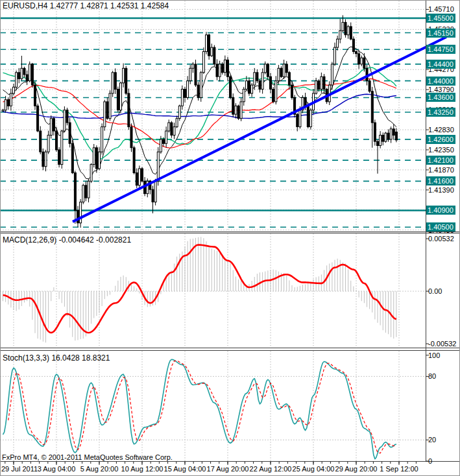 Image resolution: width=460 pixels, height=476 pixels. What do you see at coordinates (100, 469) in the screenshot?
I see `time-axis-label: 5 Aug 20:00` at bounding box center [100, 469].